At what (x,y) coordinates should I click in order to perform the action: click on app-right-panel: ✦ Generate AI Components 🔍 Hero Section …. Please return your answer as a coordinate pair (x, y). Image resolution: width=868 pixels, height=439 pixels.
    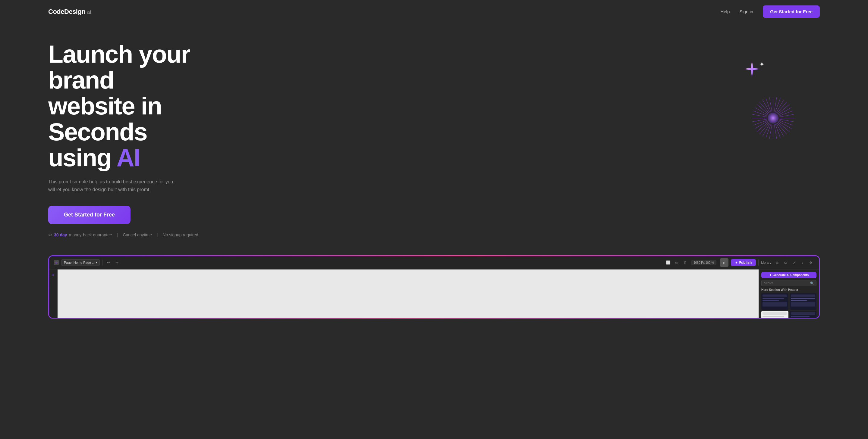
    Looking at the image, I should click on (788, 294).